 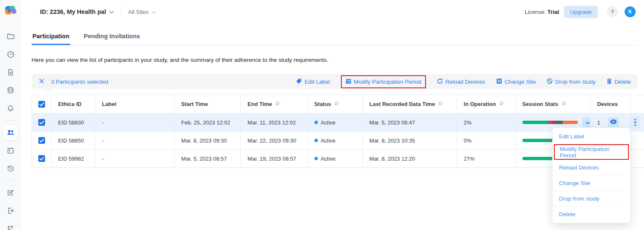 What do you see at coordinates (487, 158) in the screenshot?
I see `cell-in-operation: 27%` at bounding box center [487, 158].